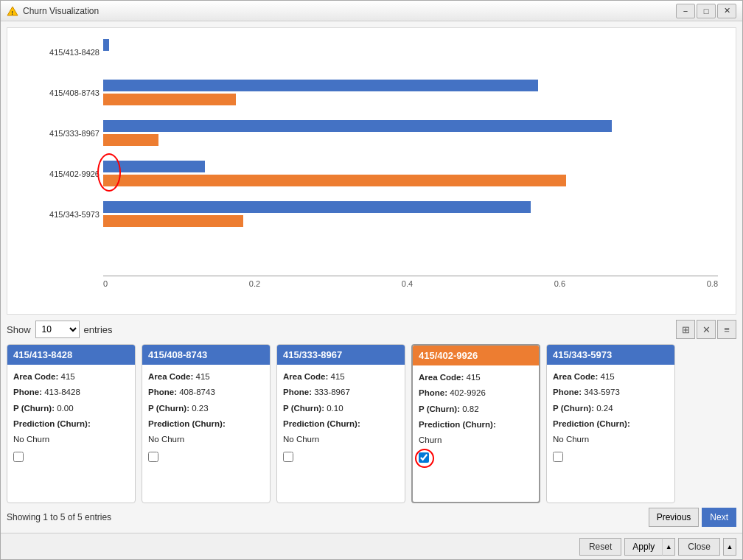 The image size is (743, 560). I want to click on menu-button: ≡, so click(727, 329).